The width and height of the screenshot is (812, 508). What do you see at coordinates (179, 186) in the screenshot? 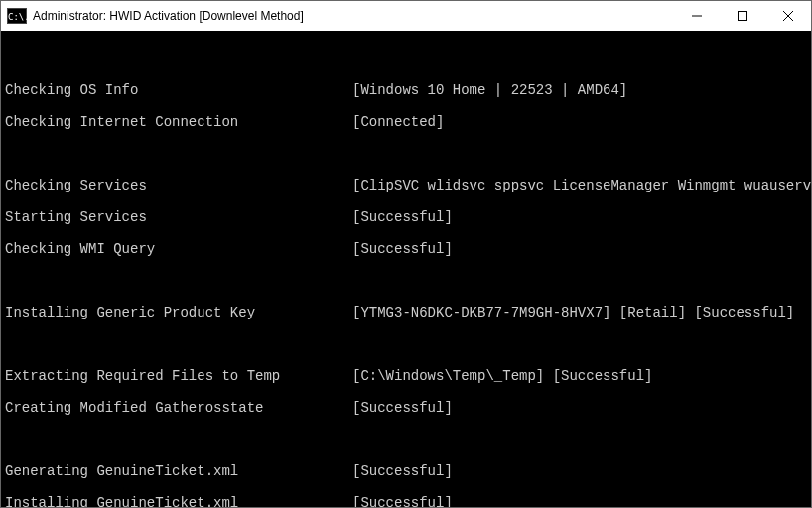
I see `line-label: Checking Services` at bounding box center [179, 186].